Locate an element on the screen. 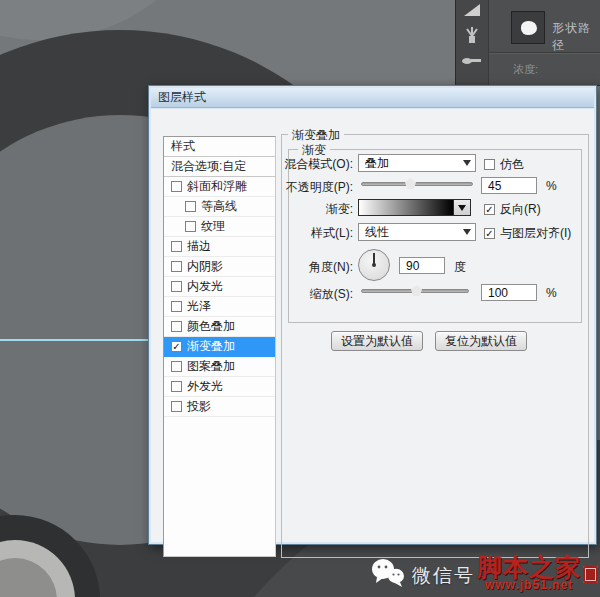 This screenshot has width=600, height=597. site-url: www.jb51.net is located at coordinates (529, 585).